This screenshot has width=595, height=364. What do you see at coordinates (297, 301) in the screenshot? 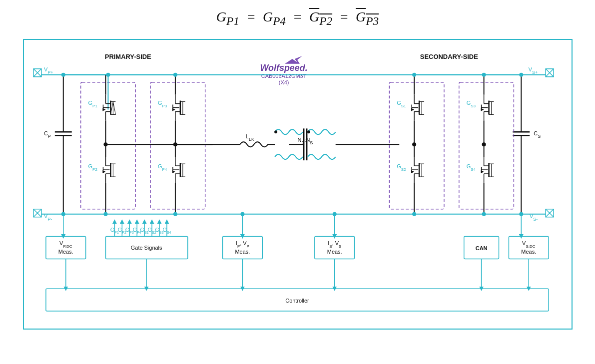
I see `controller-label: Controller` at bounding box center [297, 301].